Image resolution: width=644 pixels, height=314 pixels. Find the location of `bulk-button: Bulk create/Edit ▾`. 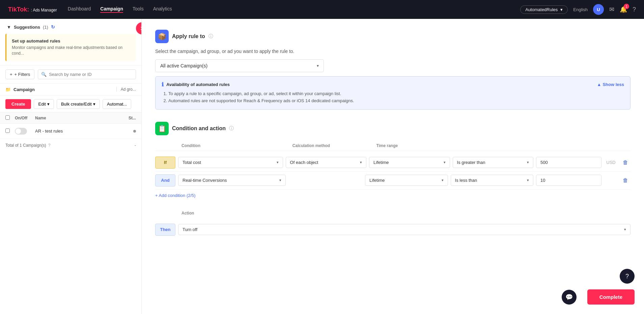

bulk-button: Bulk create/Edit ▾ is located at coordinates (78, 104).